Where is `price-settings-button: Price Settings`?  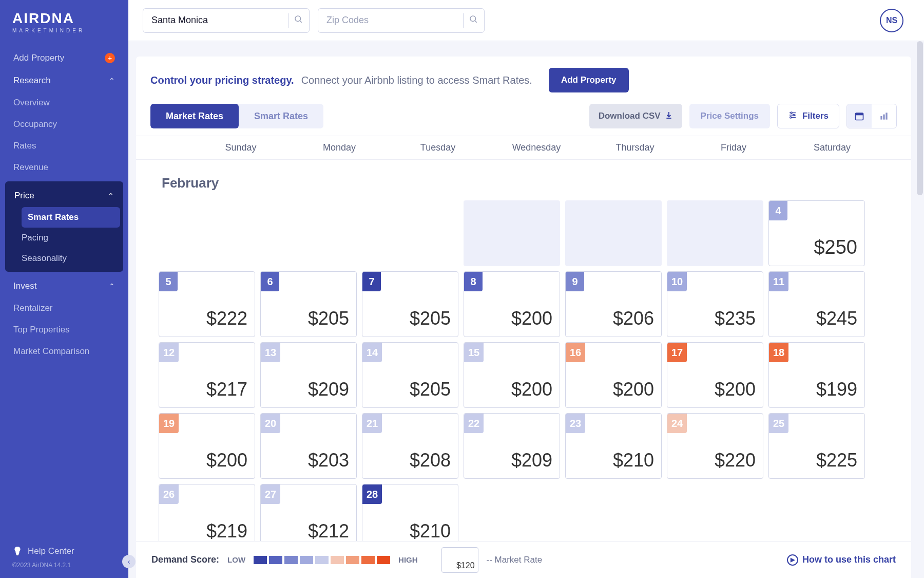 price-settings-button: Price Settings is located at coordinates (730, 116).